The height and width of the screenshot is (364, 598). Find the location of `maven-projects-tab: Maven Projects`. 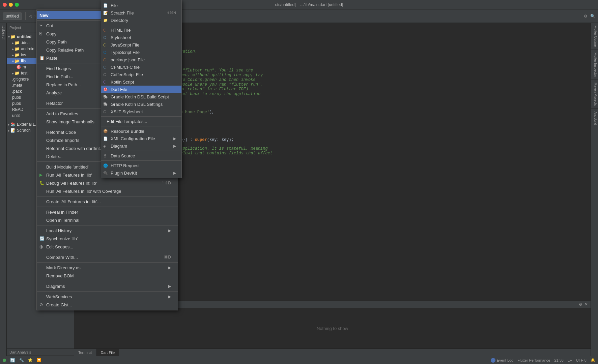

maven-projects-tab: Maven Projects is located at coordinates (594, 94).